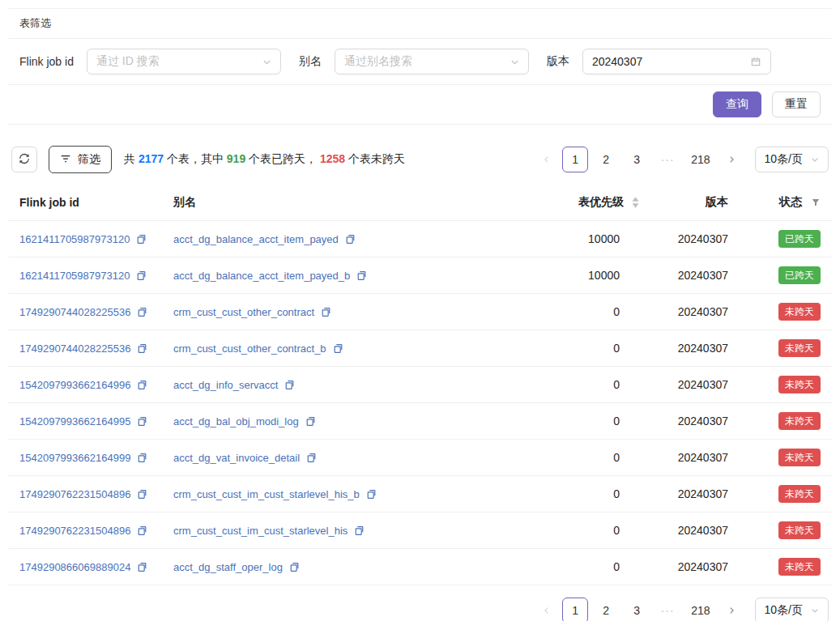 This screenshot has height=621, width=840. I want to click on row-id-link: 1749290866069889024, so click(75, 567).